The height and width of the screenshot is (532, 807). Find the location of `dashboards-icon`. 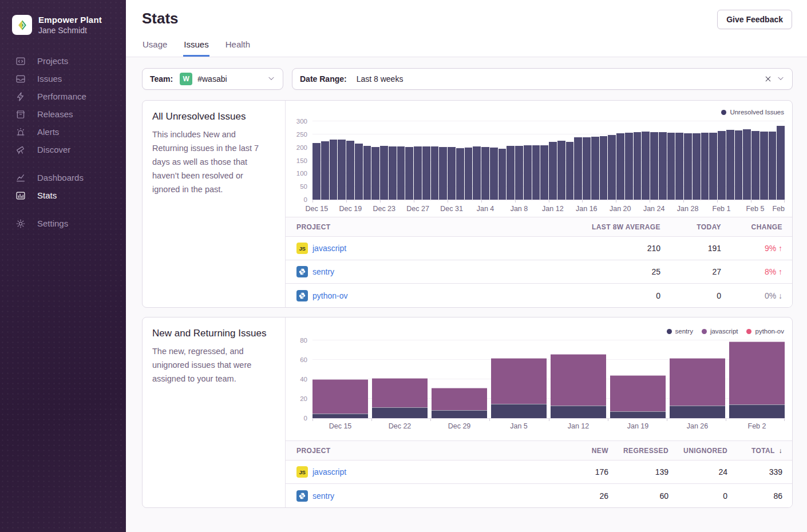

dashboards-icon is located at coordinates (21, 178).